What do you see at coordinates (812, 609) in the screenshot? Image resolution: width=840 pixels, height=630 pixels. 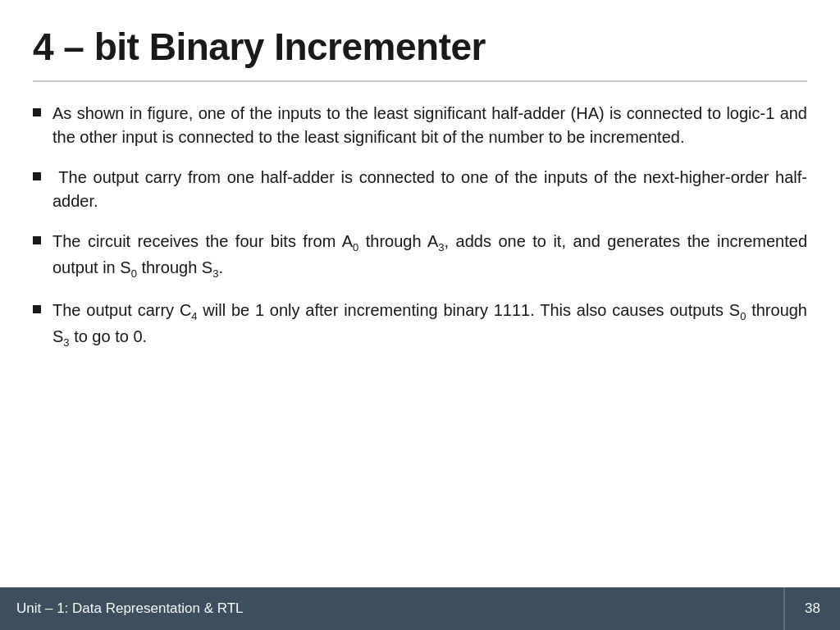 I see `footer-page-number: 38` at bounding box center [812, 609].